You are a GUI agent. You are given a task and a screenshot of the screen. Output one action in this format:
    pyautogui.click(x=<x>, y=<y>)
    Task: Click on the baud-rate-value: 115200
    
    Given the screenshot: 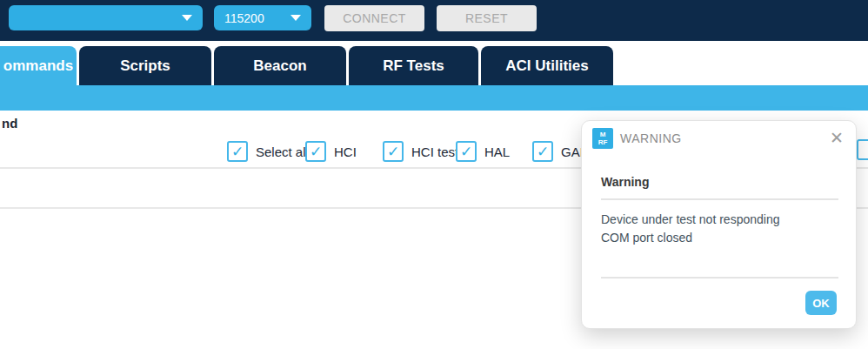 What is the action you would take?
    pyautogui.click(x=254, y=18)
    